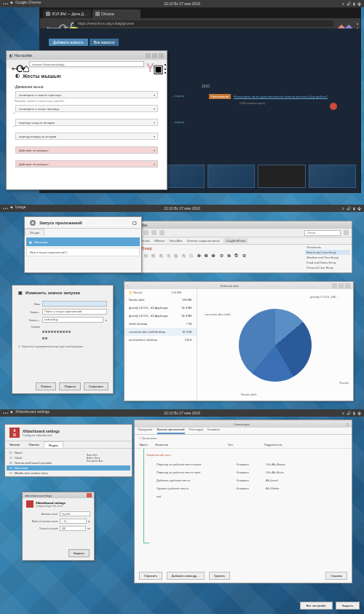  What do you see at coordinates (75, 514) in the screenshot?
I see `corner-select: Top-left ▾` at bounding box center [75, 514].